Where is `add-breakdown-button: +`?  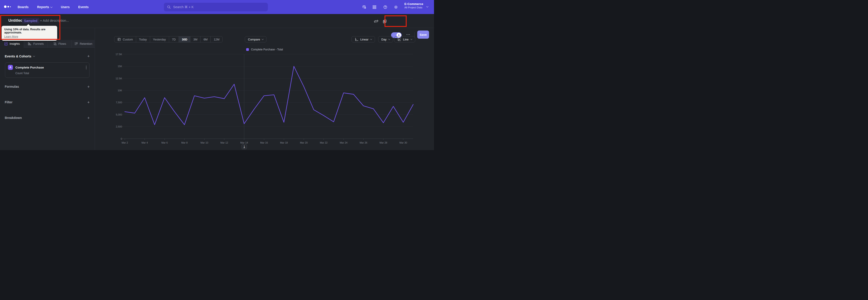
add-breakdown-button: + is located at coordinates (88, 118).